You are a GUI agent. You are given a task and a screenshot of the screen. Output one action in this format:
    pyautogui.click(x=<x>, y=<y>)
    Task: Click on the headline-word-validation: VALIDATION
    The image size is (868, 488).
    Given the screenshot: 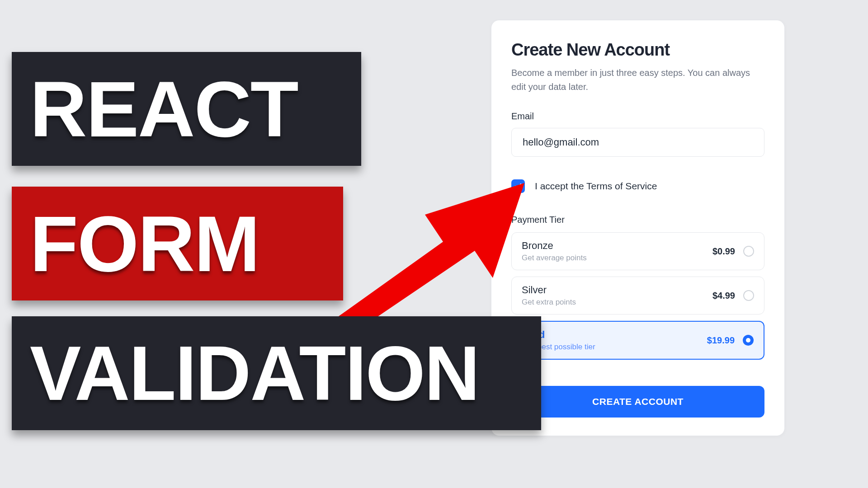 What is the action you would take?
    pyautogui.click(x=277, y=373)
    